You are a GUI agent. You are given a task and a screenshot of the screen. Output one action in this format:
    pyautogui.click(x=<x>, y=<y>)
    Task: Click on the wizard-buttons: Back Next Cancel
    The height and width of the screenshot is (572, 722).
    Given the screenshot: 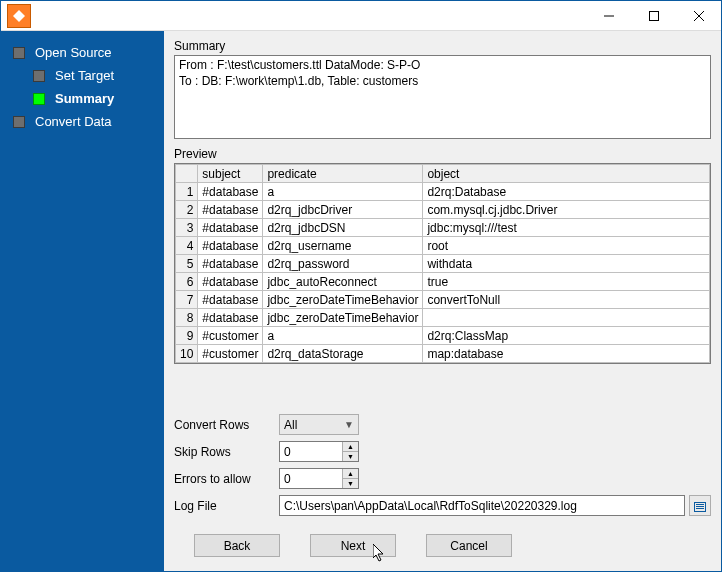 What is the action you would take?
    pyautogui.click(x=442, y=542)
    